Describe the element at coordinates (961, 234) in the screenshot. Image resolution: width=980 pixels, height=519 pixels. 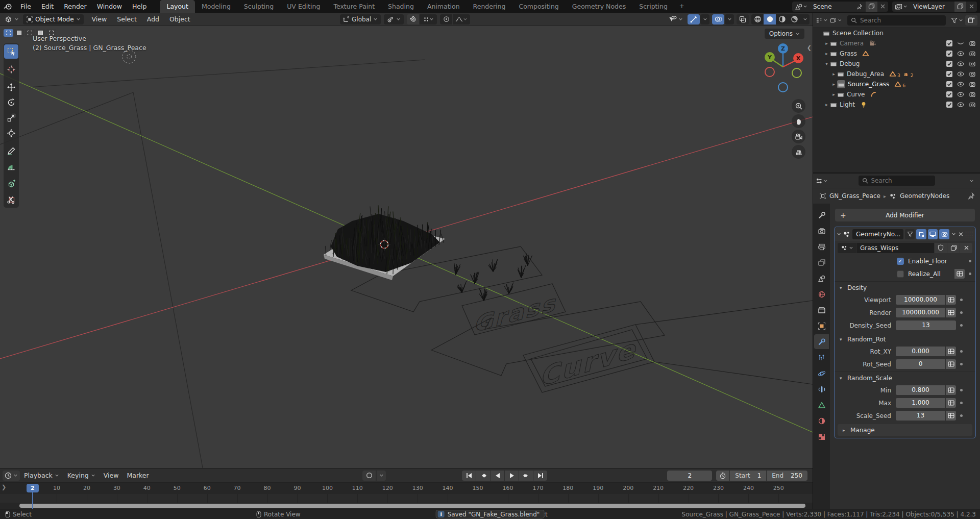
I see `delete-modifier-icon` at that location.